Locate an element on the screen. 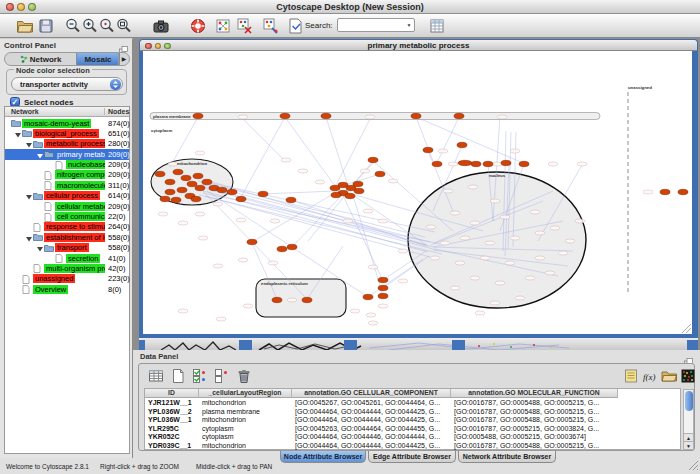 This screenshot has width=700, height=474. save-session-icon is located at coordinates (46, 26).